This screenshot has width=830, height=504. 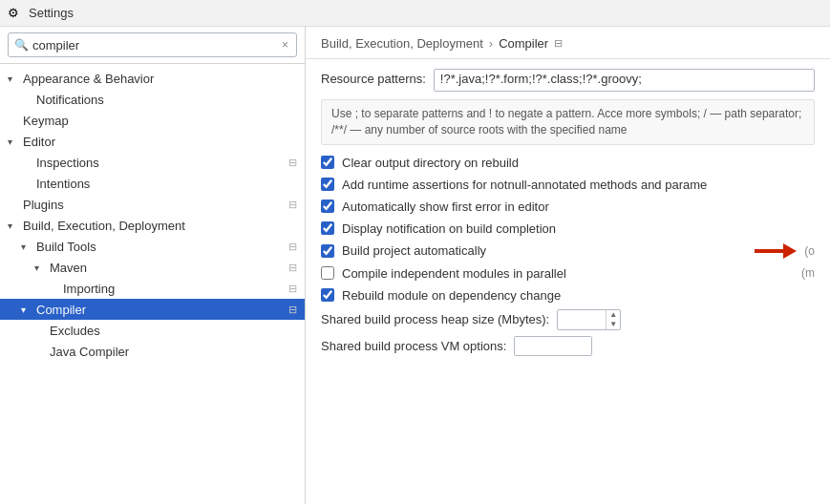 I want to click on heap-size-label: Shared build process heap size (Mbytes):, so click(x=436, y=319).